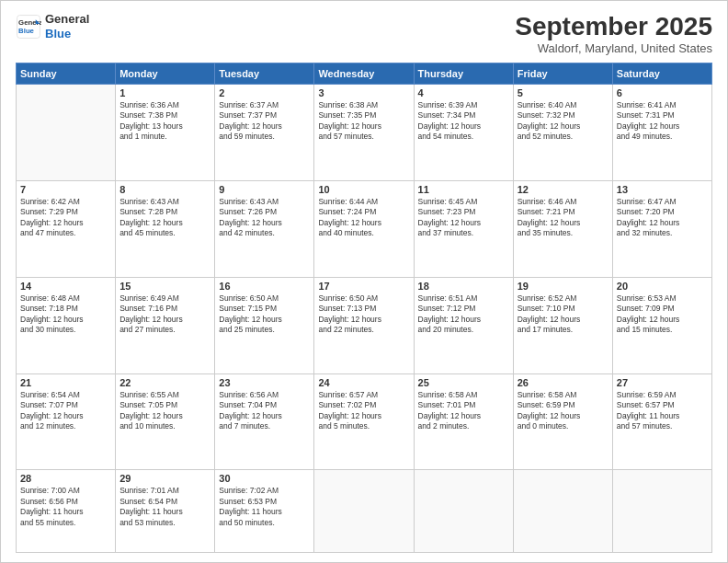 This screenshot has width=728, height=563. I want to click on day-number: 8, so click(165, 190).